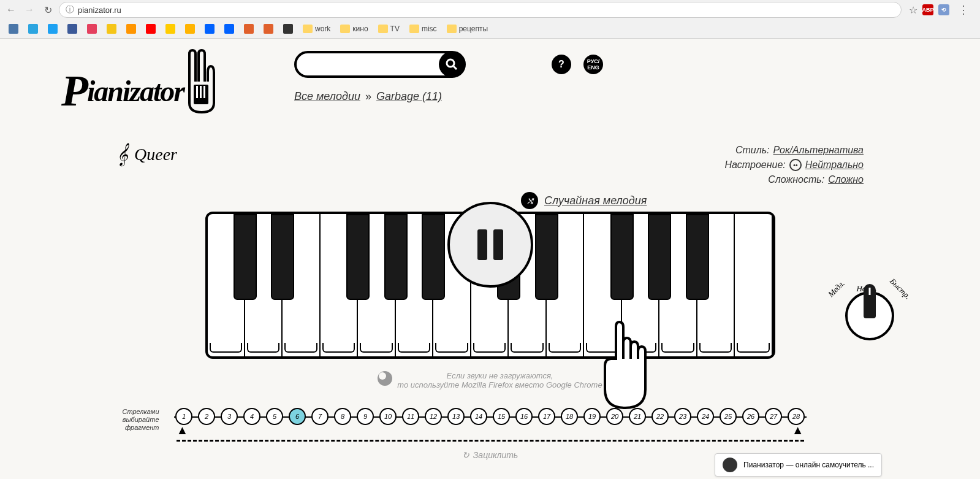 The image size is (980, 479). What do you see at coordinates (490, 29) in the screenshot?
I see `bookmarks-bar: workкиноTVmiscрецепты` at bounding box center [490, 29].